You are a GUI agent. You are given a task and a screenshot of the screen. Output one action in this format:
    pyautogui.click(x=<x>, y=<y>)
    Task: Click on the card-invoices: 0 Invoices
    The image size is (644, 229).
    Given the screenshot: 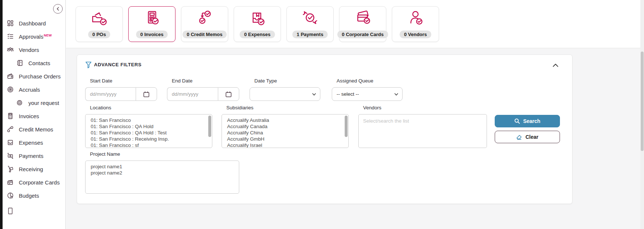 What is the action you would take?
    pyautogui.click(x=152, y=24)
    